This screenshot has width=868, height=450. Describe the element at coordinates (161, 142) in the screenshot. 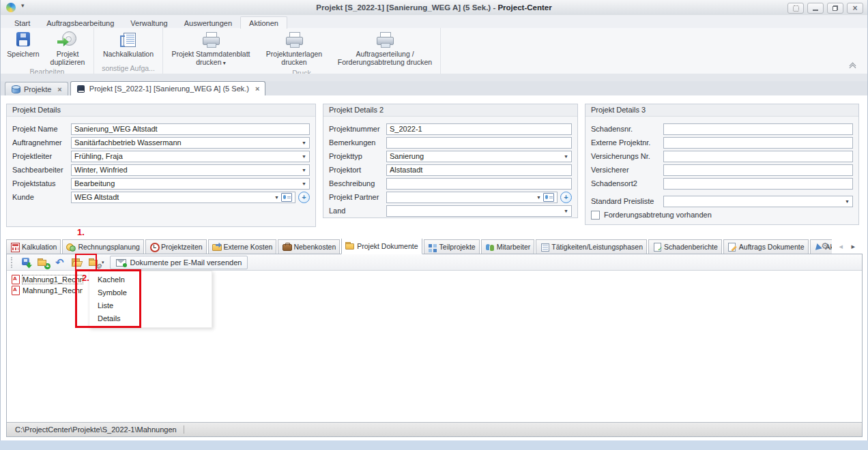

I see `field-row-auftragnehmer: AuftragnehmerSanitärfachbetrieb Wasserma…` at that location.